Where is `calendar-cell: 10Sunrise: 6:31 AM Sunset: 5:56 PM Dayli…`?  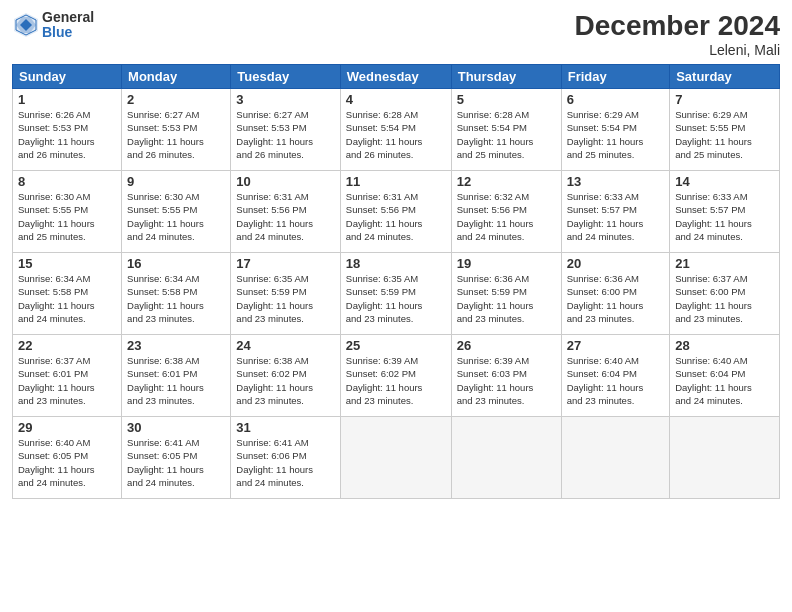
calendar-cell: 10Sunrise: 6:31 AM Sunset: 5:56 PM Dayli… is located at coordinates (286, 212).